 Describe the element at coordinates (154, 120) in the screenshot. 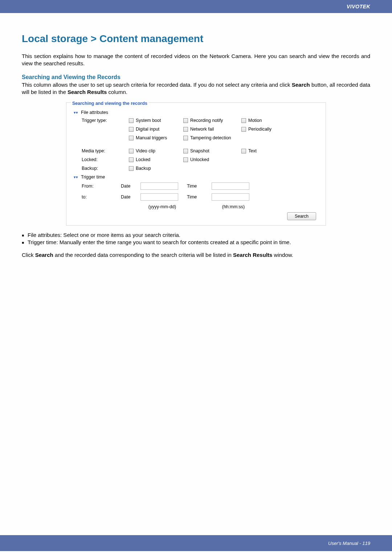

I see `system-boot-option: System boot` at that location.